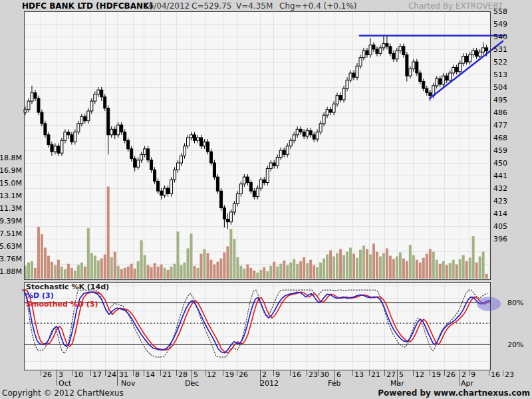 The height and width of the screenshot is (399, 532). I want to click on price-tick-label: 504, so click(500, 88).